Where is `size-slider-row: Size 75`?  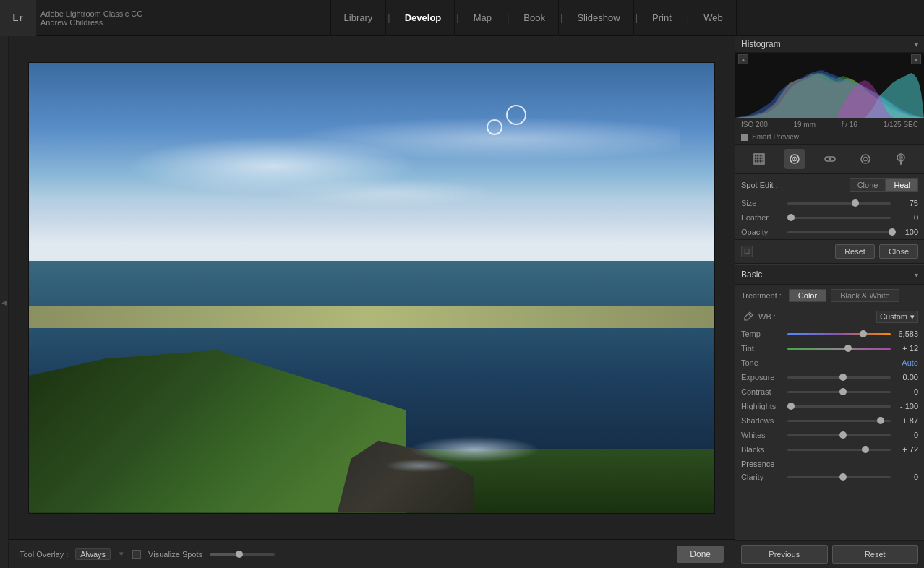 size-slider-row: Size 75 is located at coordinates (830, 203).